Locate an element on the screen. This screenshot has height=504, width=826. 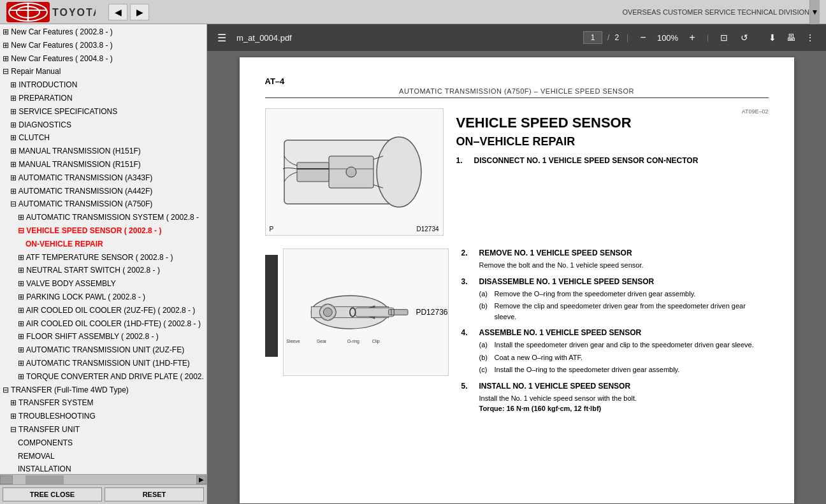
step-5: 5. INSTALL NO. 1 VEHICLE SPEED SENSOR In… is located at coordinates (615, 398).